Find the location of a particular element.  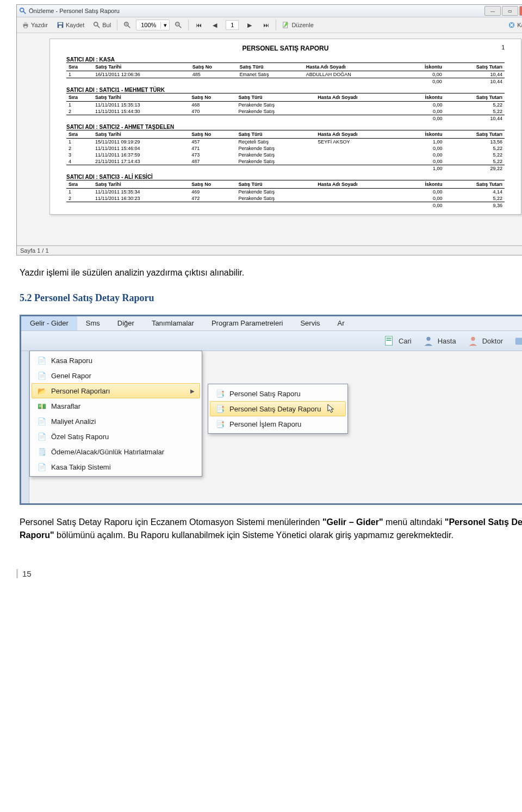

ribbon-more is located at coordinates (518, 341).